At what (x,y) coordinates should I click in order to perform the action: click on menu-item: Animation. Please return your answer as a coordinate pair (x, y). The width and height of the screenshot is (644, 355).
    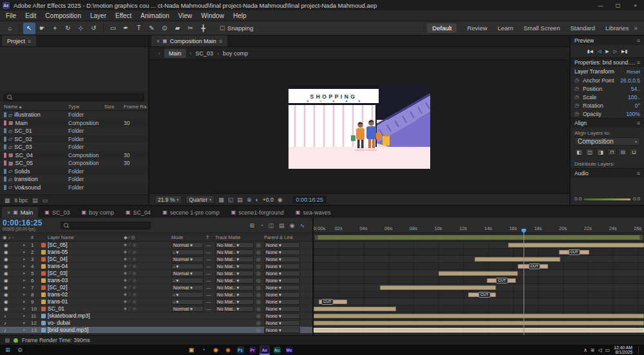
    Looking at the image, I should click on (155, 15).